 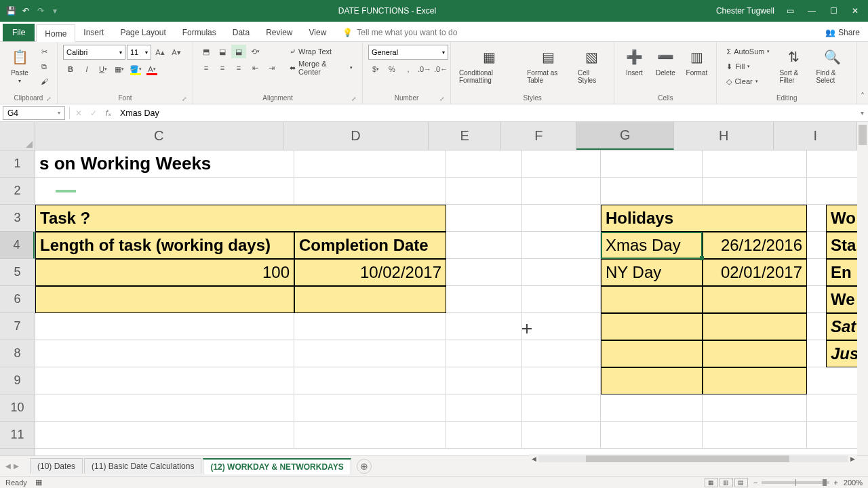 I want to click on sort-filter-button: ⇅Sort & Filter, so click(x=793, y=65).